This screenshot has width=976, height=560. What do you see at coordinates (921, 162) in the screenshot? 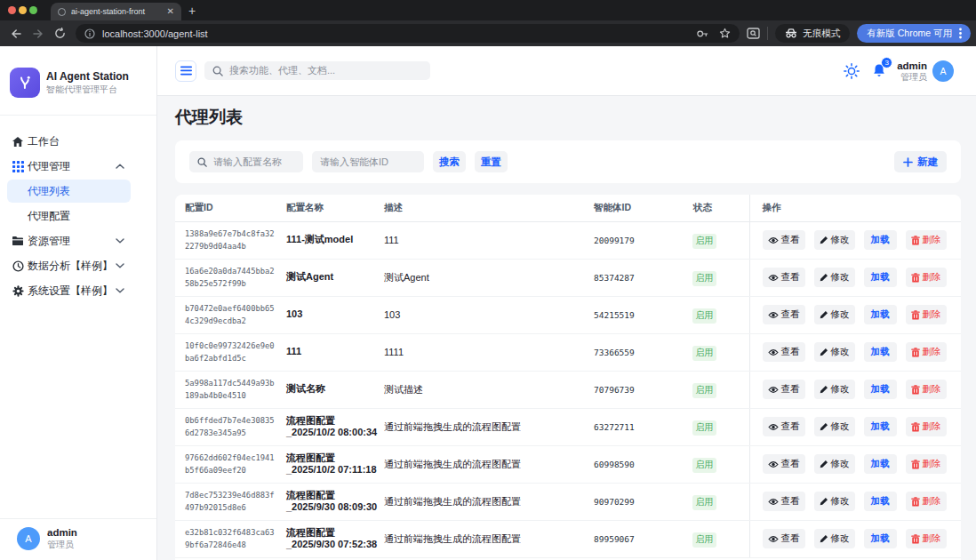
I see `create-button: 新建` at bounding box center [921, 162].